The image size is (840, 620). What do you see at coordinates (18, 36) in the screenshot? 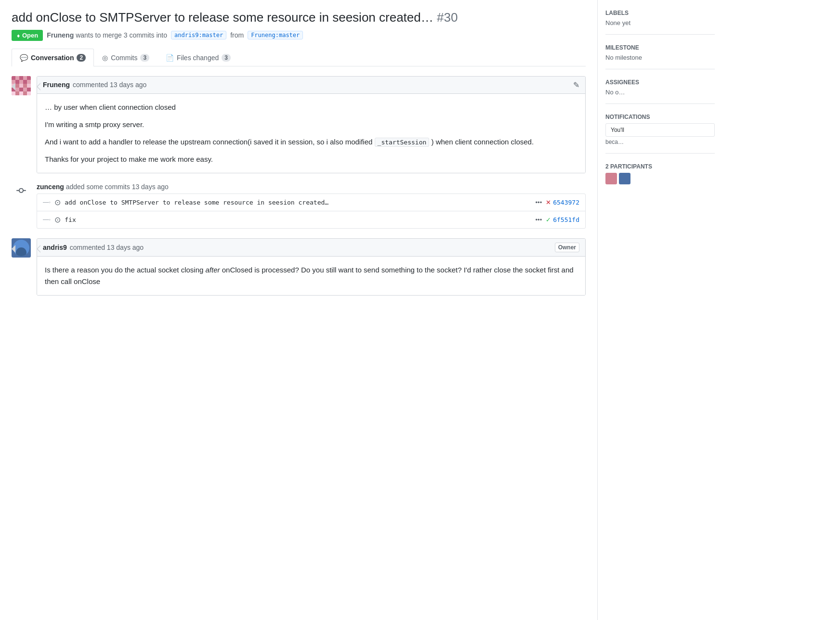
I see `pr-icon: ⬧` at bounding box center [18, 36].